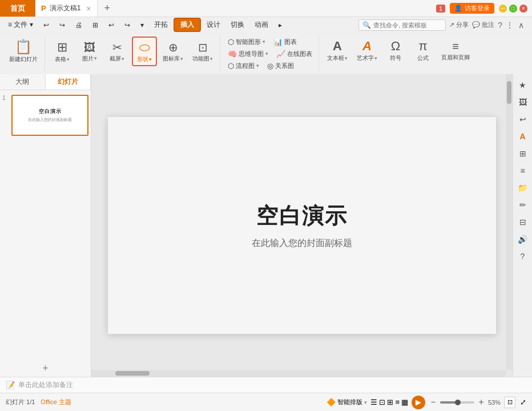 This screenshot has width=532, height=411. What do you see at coordinates (21, 25) in the screenshot?
I see `menu-file: ≡ 文件 ▾` at bounding box center [21, 25].